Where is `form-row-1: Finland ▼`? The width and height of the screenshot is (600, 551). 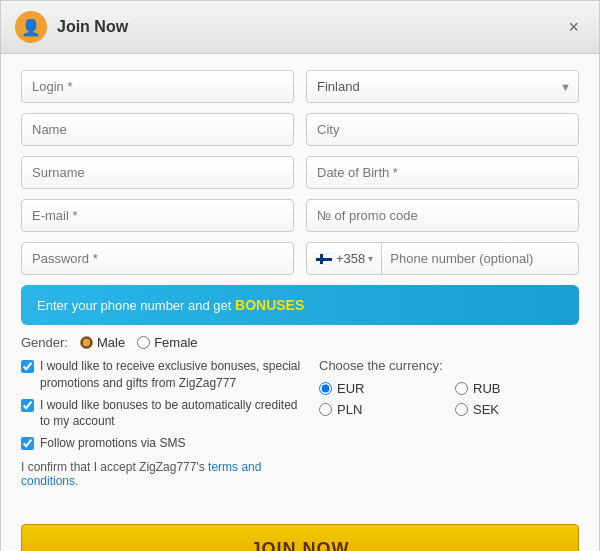
form-row-1: Finland ▼ is located at coordinates (300, 86).